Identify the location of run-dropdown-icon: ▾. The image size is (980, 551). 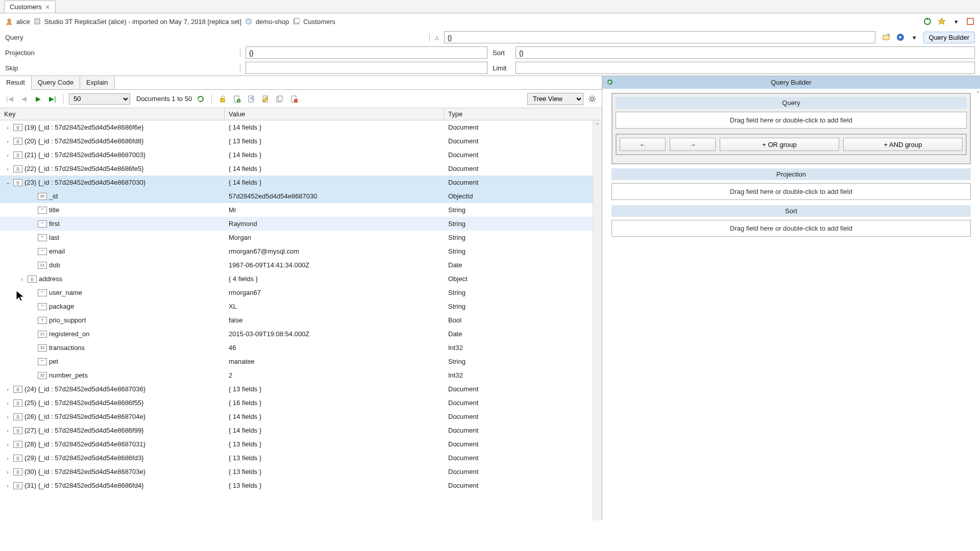
(915, 37).